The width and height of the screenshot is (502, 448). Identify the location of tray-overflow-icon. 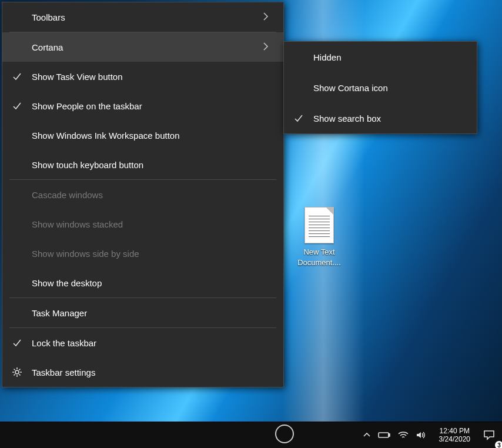
(367, 435).